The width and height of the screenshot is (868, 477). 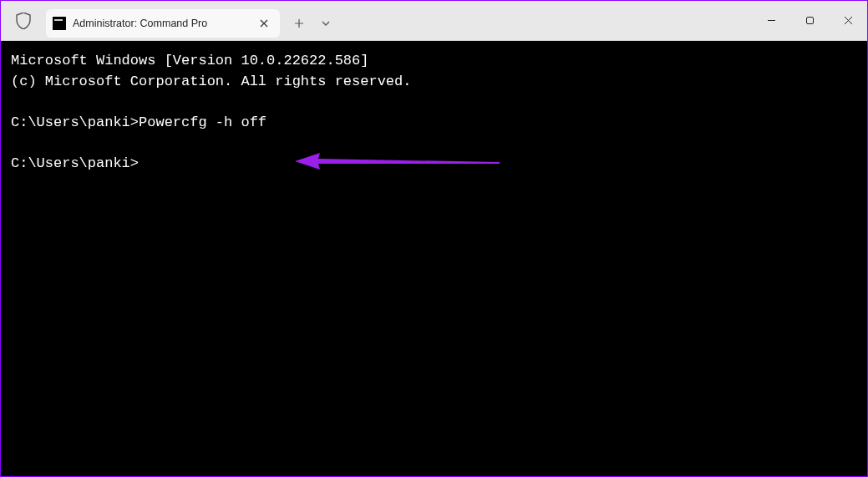 What do you see at coordinates (162, 23) in the screenshot?
I see `tab-title: Administrator: Command Pro` at bounding box center [162, 23].